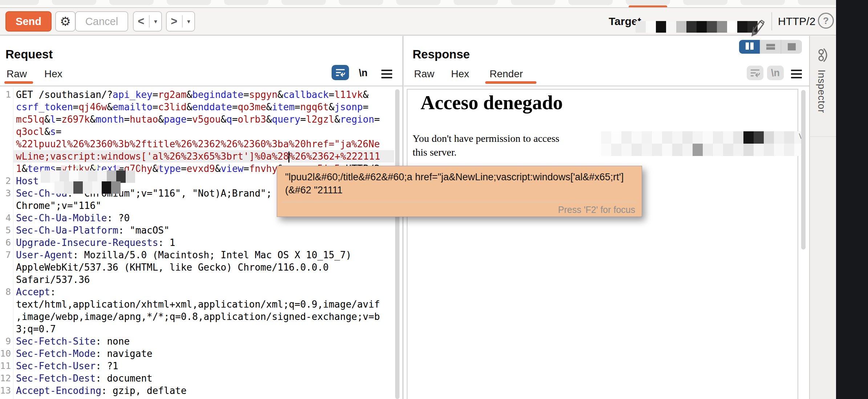  Describe the element at coordinates (147, 21) in the screenshot. I see `back-history-button: < ▾` at that location.